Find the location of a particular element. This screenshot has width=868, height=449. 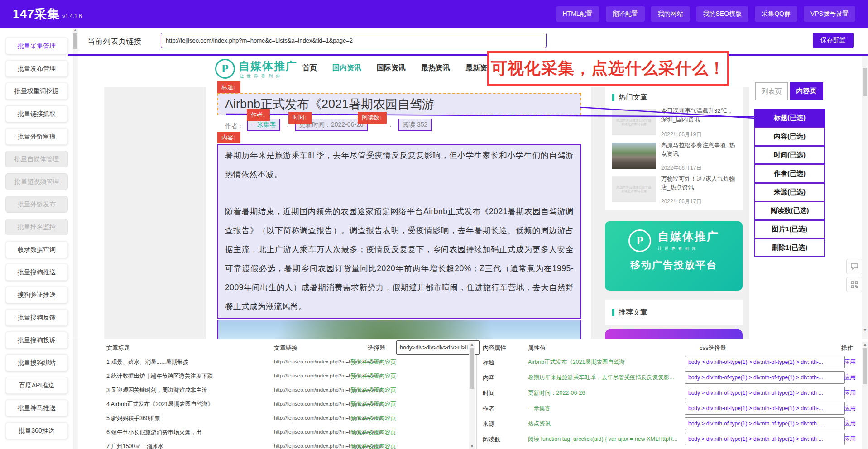

sidebar-item-backlink-trace: 批量外链留痕 is located at coordinates (37, 137).